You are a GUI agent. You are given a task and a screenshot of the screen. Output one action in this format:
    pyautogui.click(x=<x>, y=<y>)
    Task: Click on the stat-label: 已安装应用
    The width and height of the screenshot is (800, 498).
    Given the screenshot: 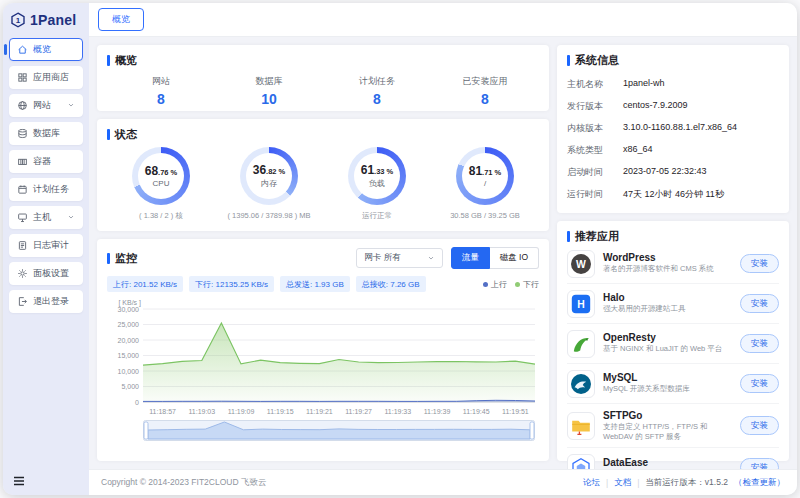 What is the action you would take?
    pyautogui.click(x=485, y=82)
    